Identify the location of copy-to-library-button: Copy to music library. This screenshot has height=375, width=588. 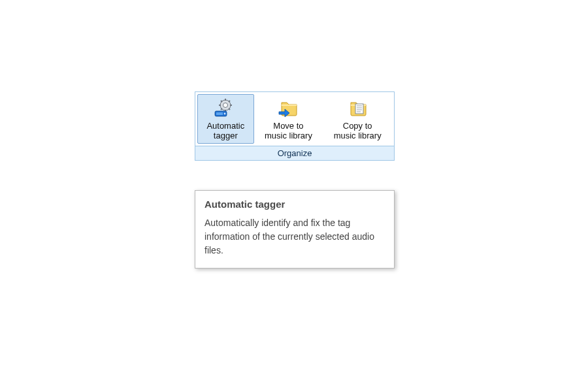
(357, 119).